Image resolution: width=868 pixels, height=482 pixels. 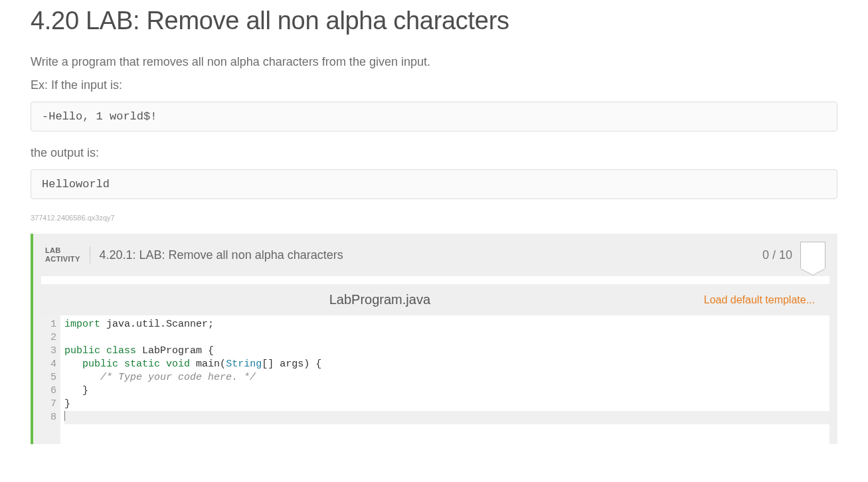 I want to click on line-number: 8, so click(x=53, y=418).